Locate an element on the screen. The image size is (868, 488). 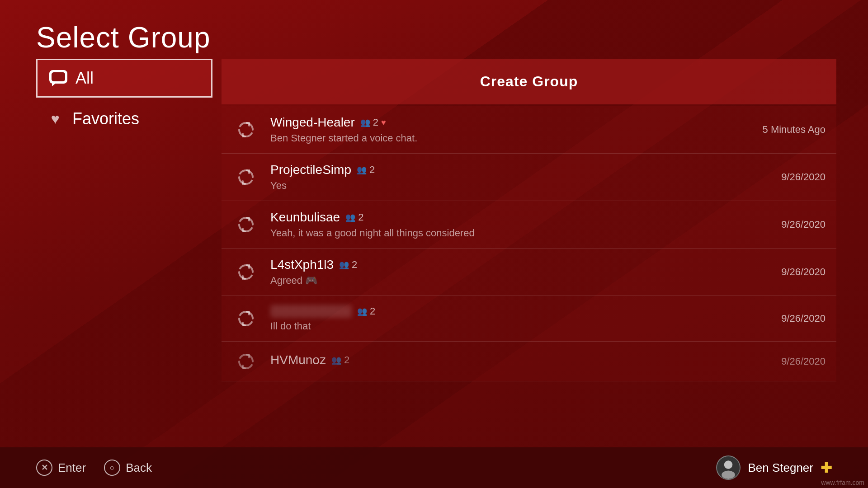
group-name-row: ProjectileSimp 👥 2 is located at coordinates (520, 170).